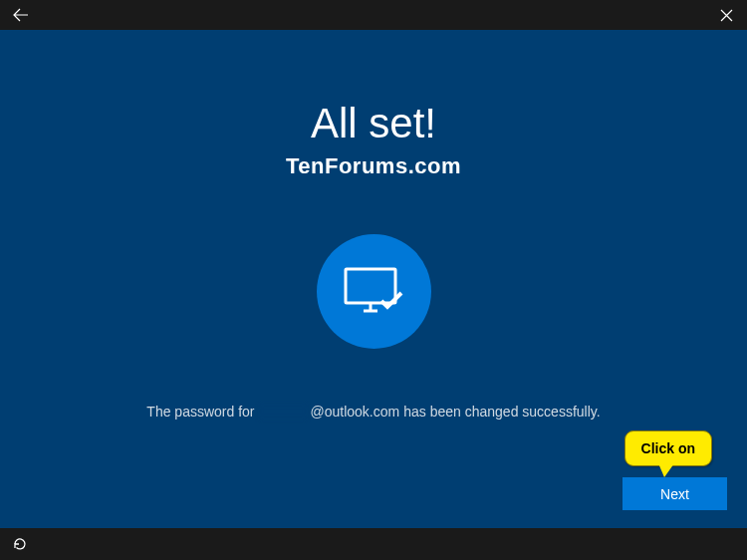  Describe the element at coordinates (373, 412) in the screenshot. I see `status-message: The password for @outlook.com has been c…` at that location.